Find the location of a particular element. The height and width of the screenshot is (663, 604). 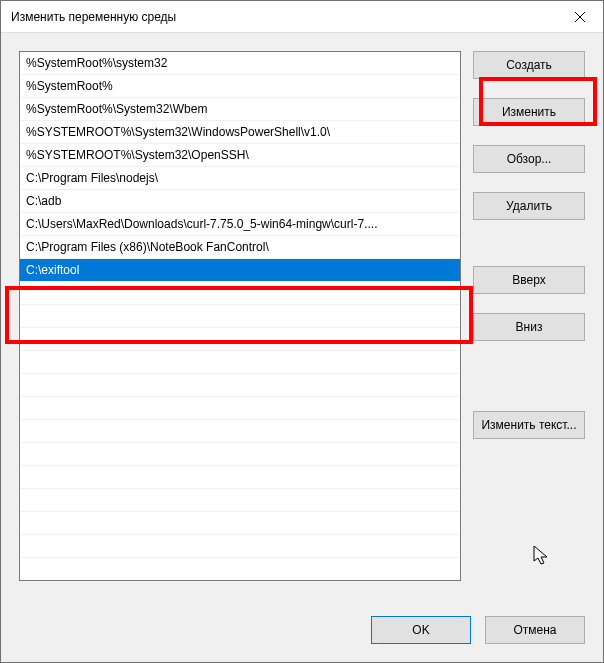

move-up-button: Вверх is located at coordinates (529, 280).